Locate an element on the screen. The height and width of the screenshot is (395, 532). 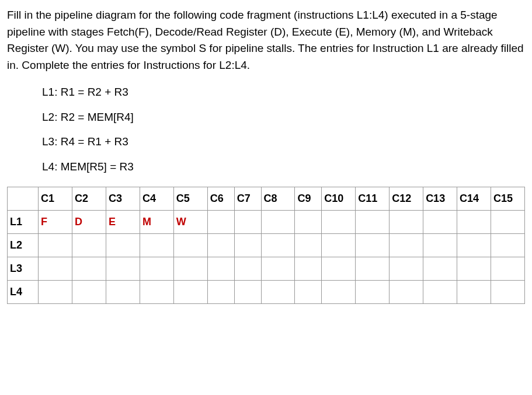
code-line-l2: L2: R2 = MEM[R4] is located at coordinates (284, 118).